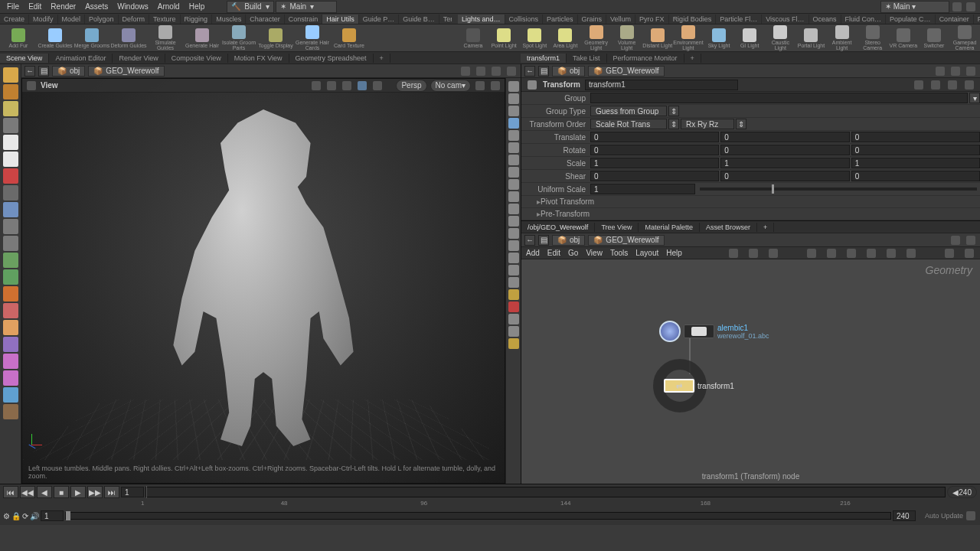  Describe the element at coordinates (812, 253) in the screenshot. I see `net-tool4-icon` at that location.